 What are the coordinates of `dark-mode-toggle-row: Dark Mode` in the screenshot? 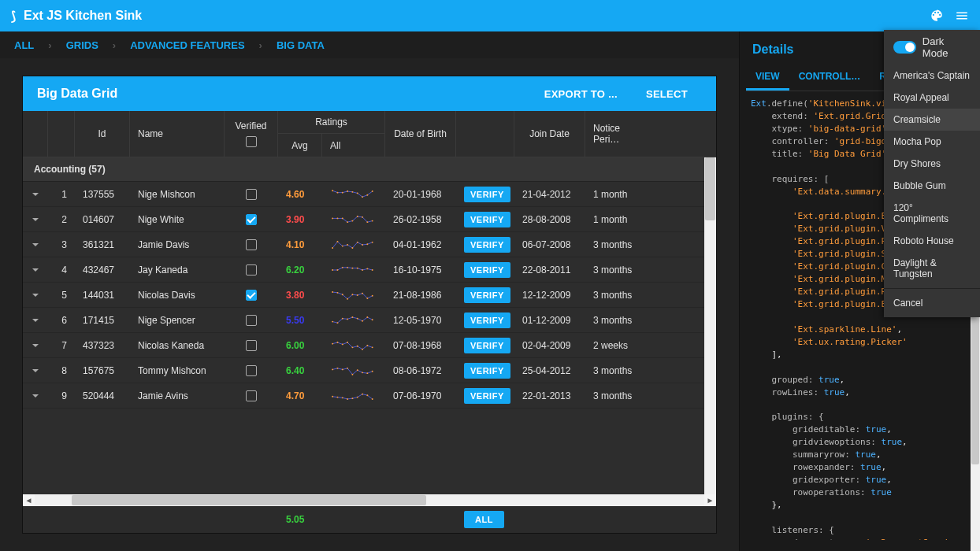 It's located at (932, 47).